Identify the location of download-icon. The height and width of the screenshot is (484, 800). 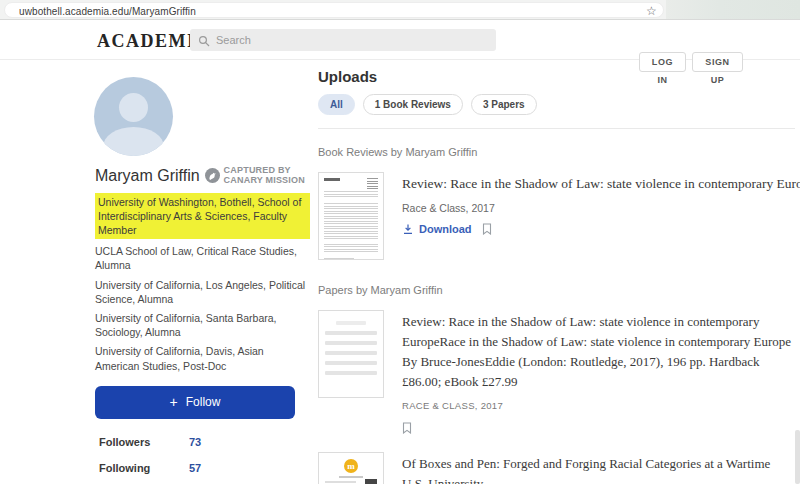
(408, 229).